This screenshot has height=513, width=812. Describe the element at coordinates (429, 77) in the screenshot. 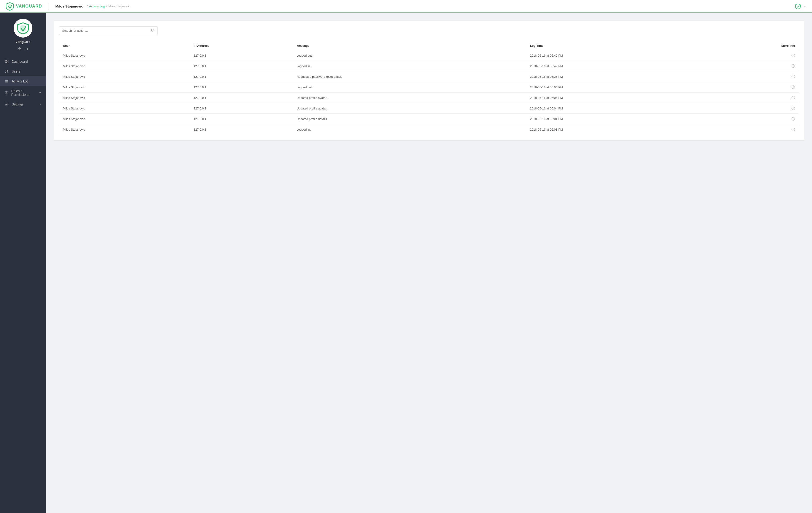

I see `table-row: Milos Stojanovic 127.0.0.1 Requested pas…` at that location.